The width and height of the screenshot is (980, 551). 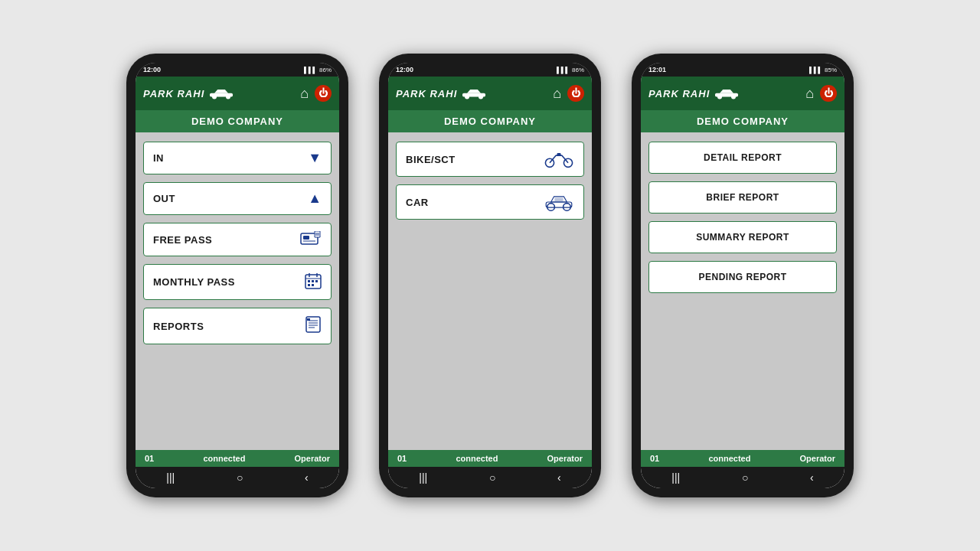 What do you see at coordinates (430, 159) in the screenshot?
I see `bike-sct-label: BIKE/SCT` at bounding box center [430, 159].